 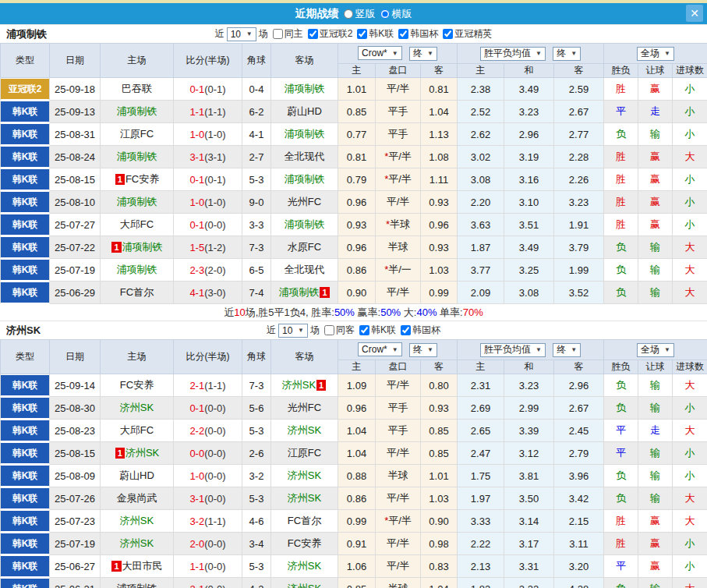 I want to click on col-corner: 角球, so click(x=257, y=357).